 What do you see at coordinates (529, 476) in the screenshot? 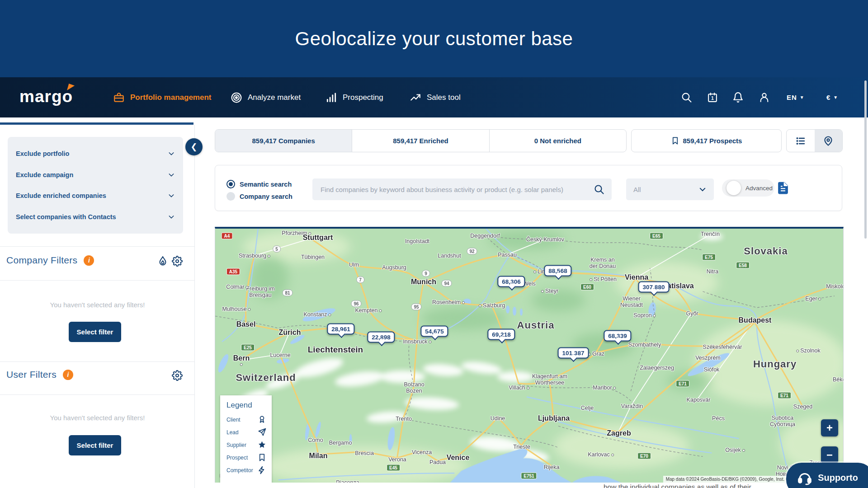
I see `road-shield: E751` at bounding box center [529, 476].